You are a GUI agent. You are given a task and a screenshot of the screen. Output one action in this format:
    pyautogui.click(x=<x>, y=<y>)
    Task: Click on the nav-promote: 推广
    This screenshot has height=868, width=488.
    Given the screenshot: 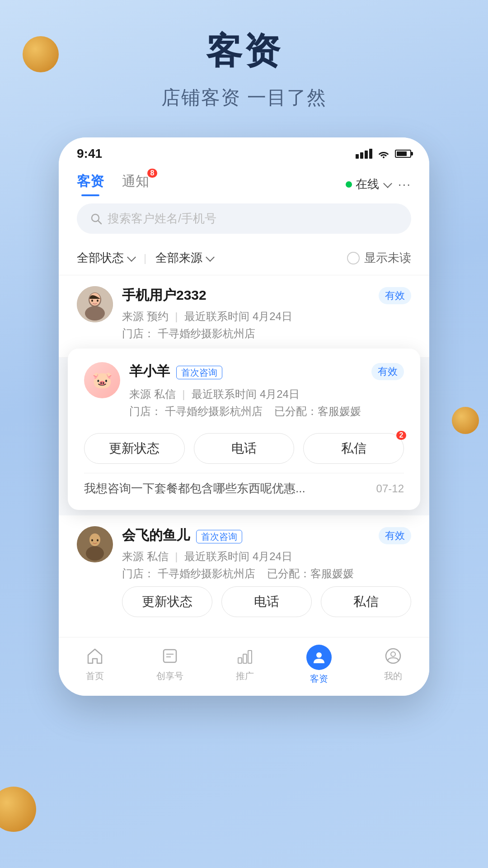 What is the action you would take?
    pyautogui.click(x=245, y=665)
    